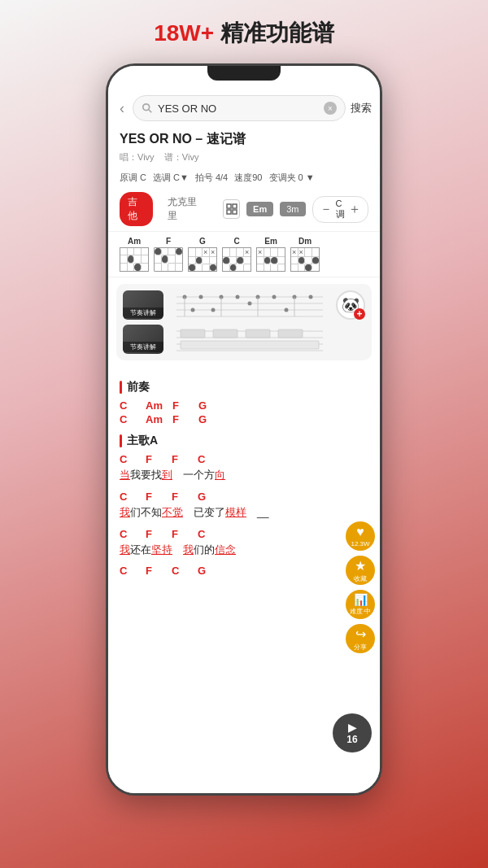  I want to click on play-button: ▶ 16, so click(352, 733).